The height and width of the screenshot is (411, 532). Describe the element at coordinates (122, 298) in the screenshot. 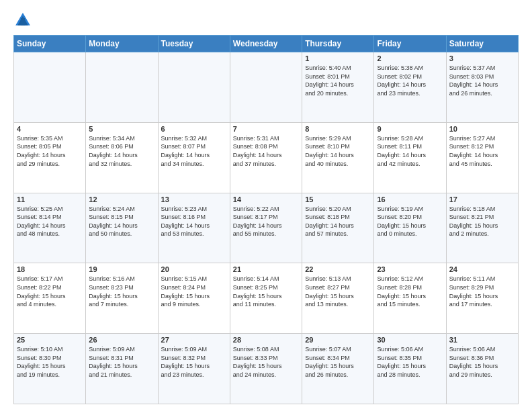

I see `calendar-day-cell: 19Sunrise: 5:16 AM Sunset: 8:23 PM Dayli…` at that location.